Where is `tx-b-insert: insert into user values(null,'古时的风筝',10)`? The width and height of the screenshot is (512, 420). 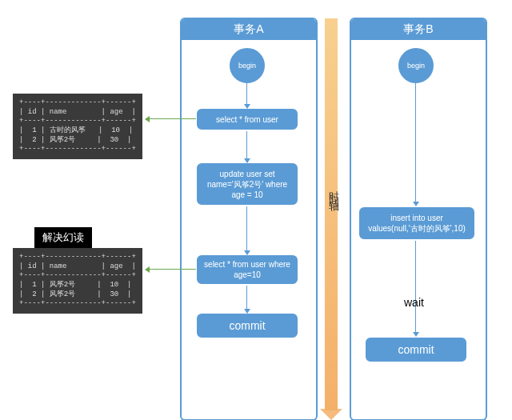 tx-b-insert: insert into user values(null,'古时的风筝',10) is located at coordinates (417, 223).